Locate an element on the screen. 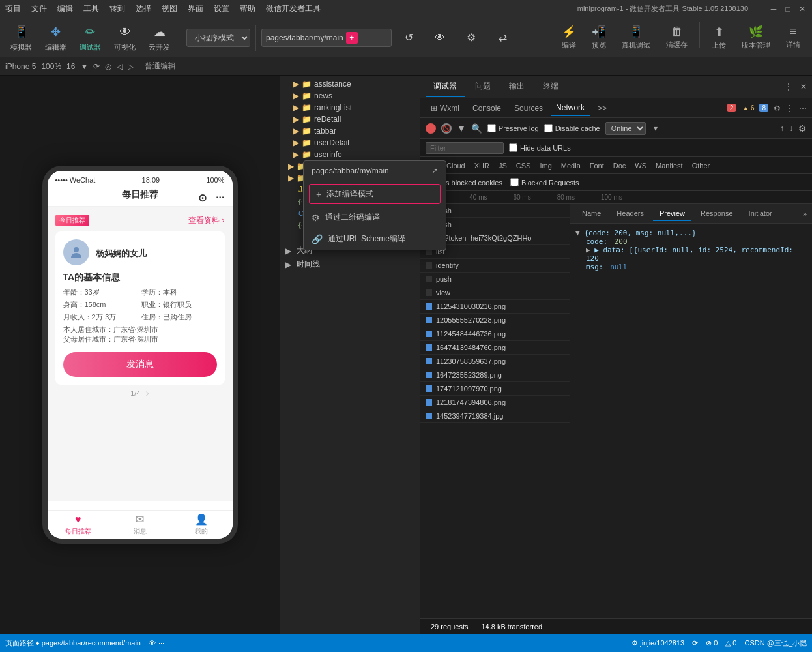 This screenshot has width=812, height=652. preview-tab-headers: Headers is located at coordinates (630, 214).